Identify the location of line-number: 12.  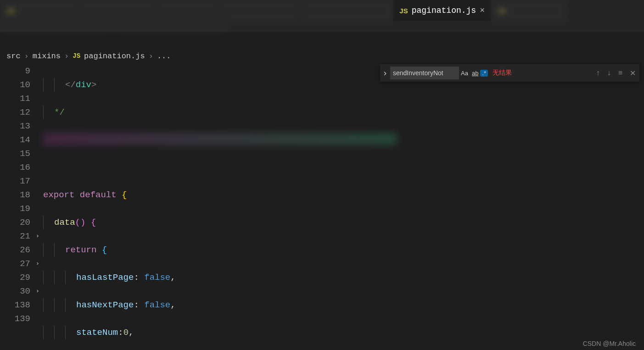
(15, 112).